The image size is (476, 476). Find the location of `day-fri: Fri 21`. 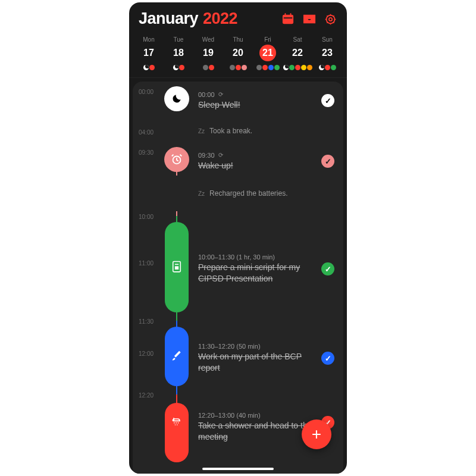

day-fri: Fri 21 is located at coordinates (268, 54).